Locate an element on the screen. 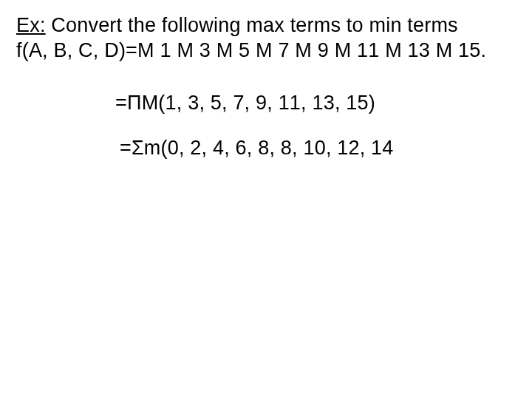 The width and height of the screenshot is (532, 399). function-definition: f(A, B, C, D)=M 1 M 3 M 5 M 7 M 9 M 11 M… is located at coordinates (251, 50).